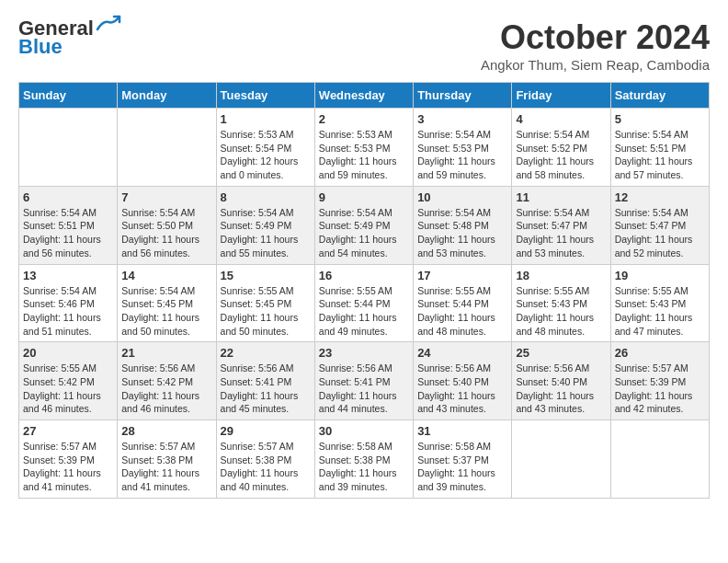 This screenshot has width=728, height=563. Describe the element at coordinates (364, 460) in the screenshot. I see `calendar-cell: 30Sunrise: 5:58 AMSunset: 5:38 PMDayligh…` at that location.